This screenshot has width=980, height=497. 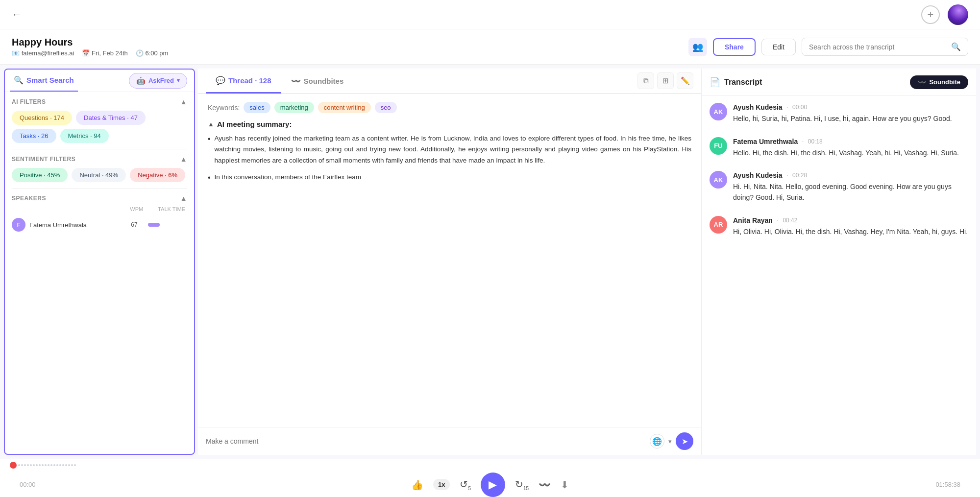 I want to click on questions-filter: Questions · 174, so click(x=42, y=118).